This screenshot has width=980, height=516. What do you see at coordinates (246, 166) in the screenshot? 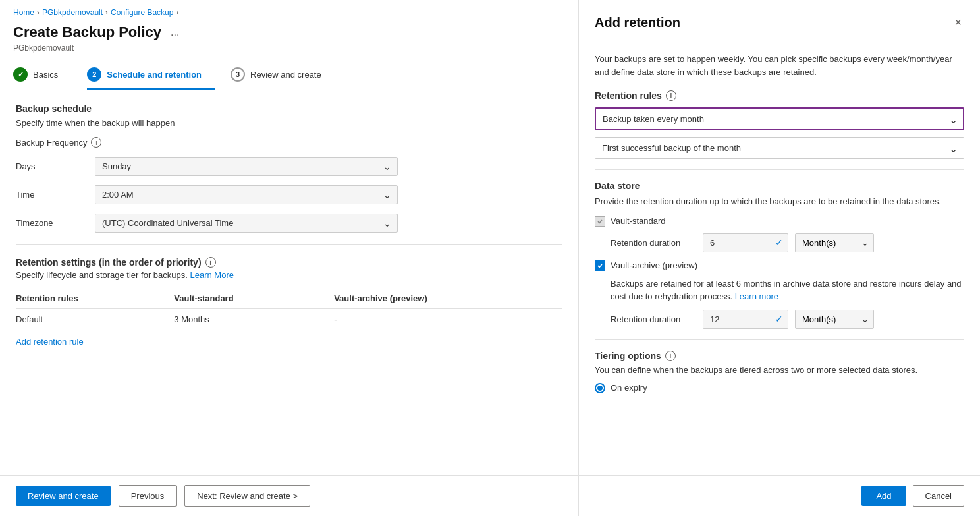
I see `days-select-wrapper: Sunday` at bounding box center [246, 166].